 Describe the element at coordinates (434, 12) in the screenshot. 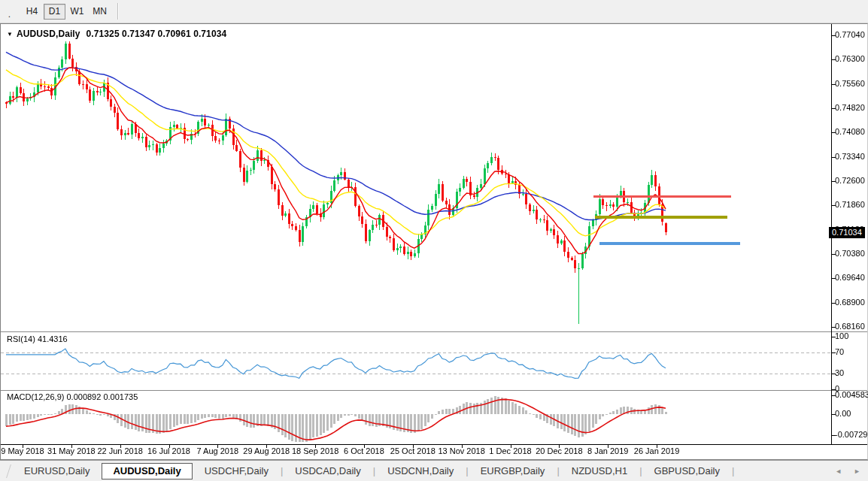

I see `timeframe-toolbar: . H4D1W1MN` at that location.